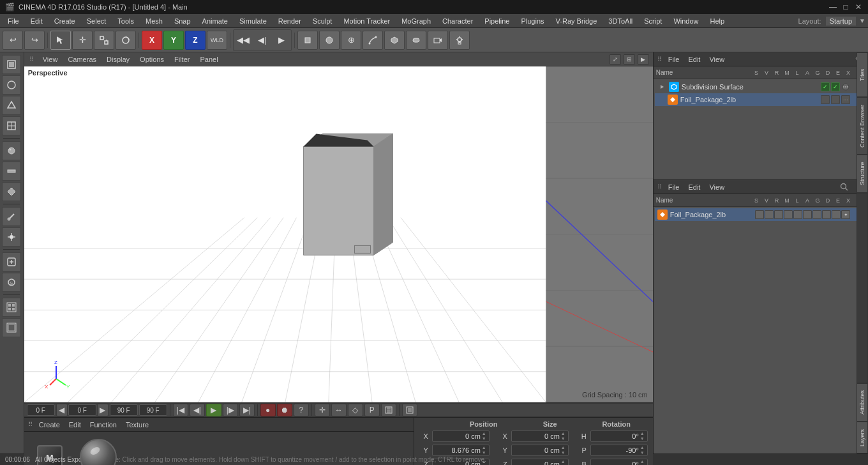  I want to click on timeline-end-input, so click(124, 410).